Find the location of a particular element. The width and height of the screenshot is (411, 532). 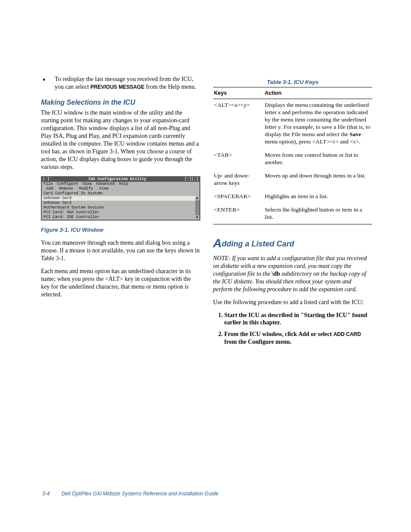

icu-list: Unknown Card Unknown Card Motherboard Sy… is located at coordinates (118, 208).